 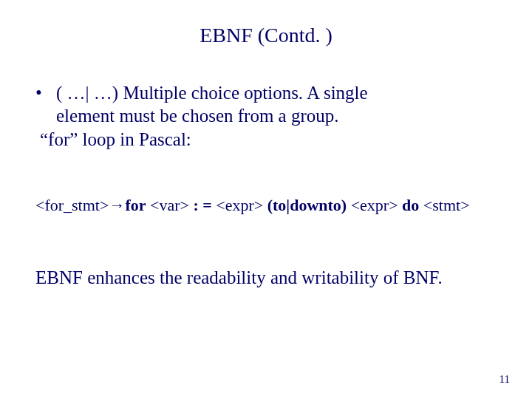 I want to click on code-kw-do: do, so click(x=411, y=205).